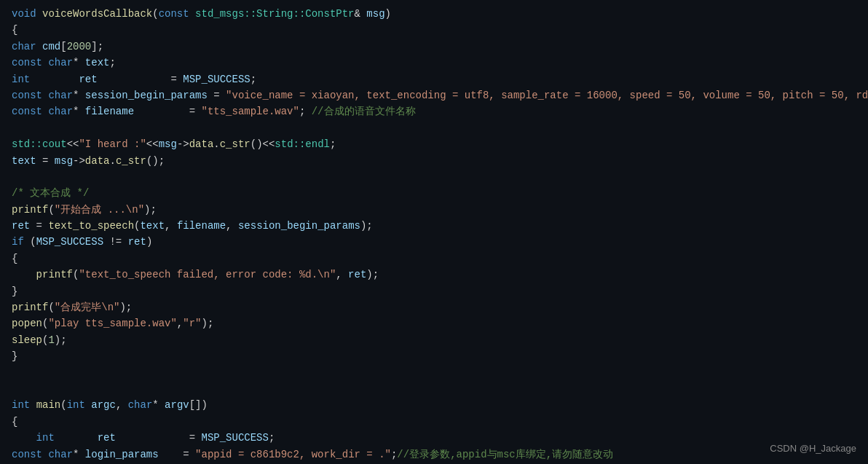 Image resolution: width=868 pixels, height=464 pixels. What do you see at coordinates (434, 47) in the screenshot?
I see `code-line: char cmd[2000];` at bounding box center [434, 47].